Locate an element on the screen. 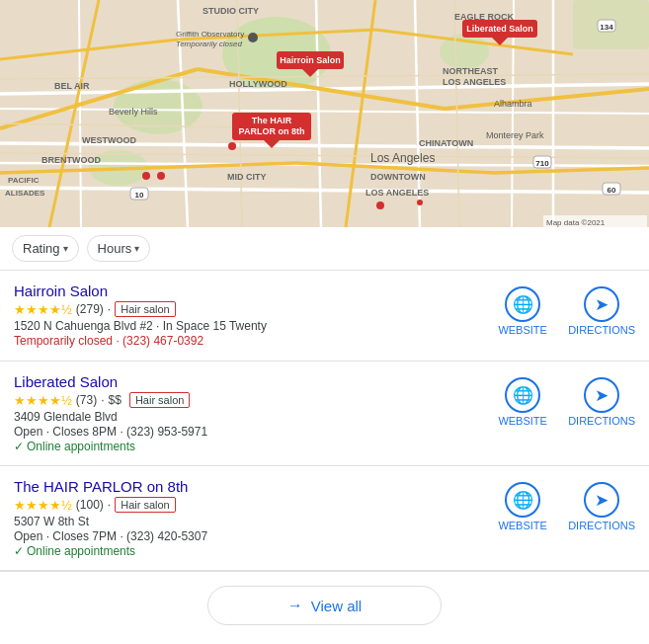  listing-liberated-status: Open · Closes 8PM · (323) 953-5971 is located at coordinates (253, 432).